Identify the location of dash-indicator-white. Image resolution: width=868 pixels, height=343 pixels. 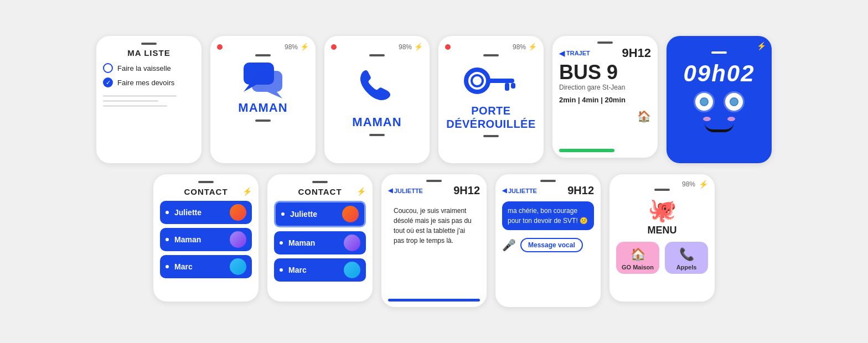
(719, 53).